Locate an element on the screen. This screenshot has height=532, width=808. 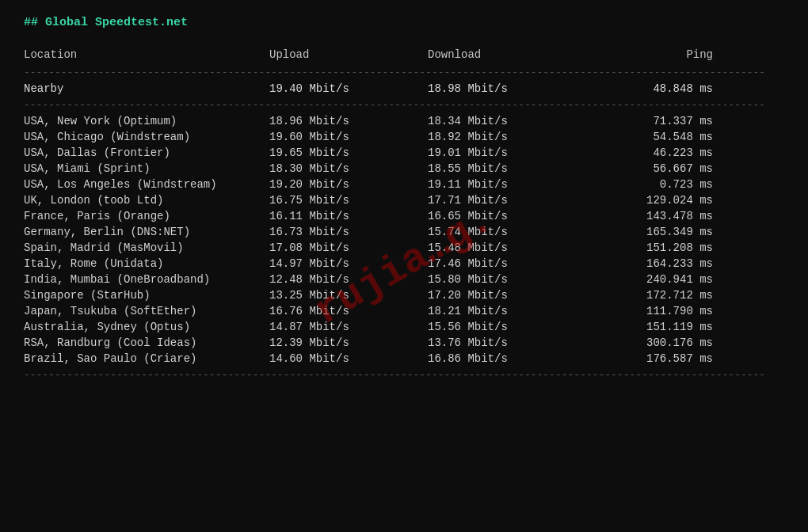
row-upload: 14.87 Mbit/s is located at coordinates (349, 327).